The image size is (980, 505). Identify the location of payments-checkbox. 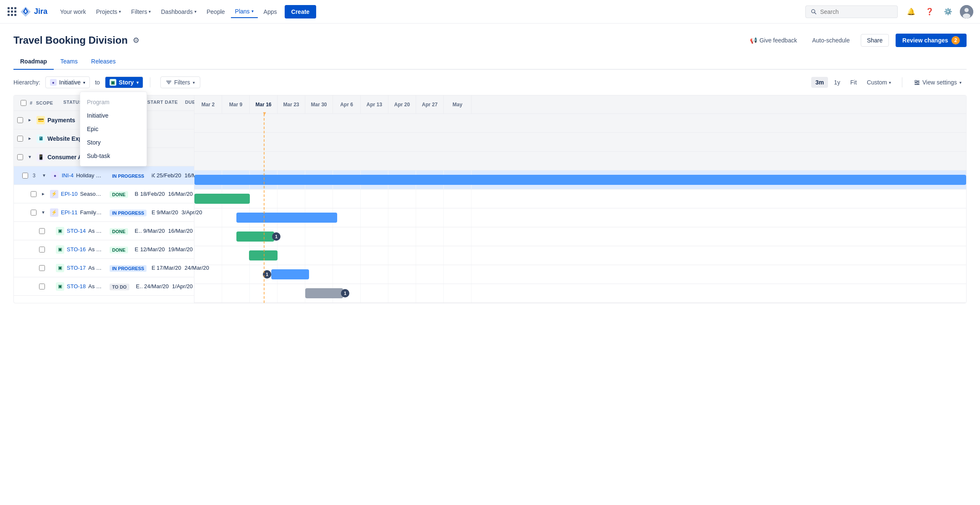
(20, 120).